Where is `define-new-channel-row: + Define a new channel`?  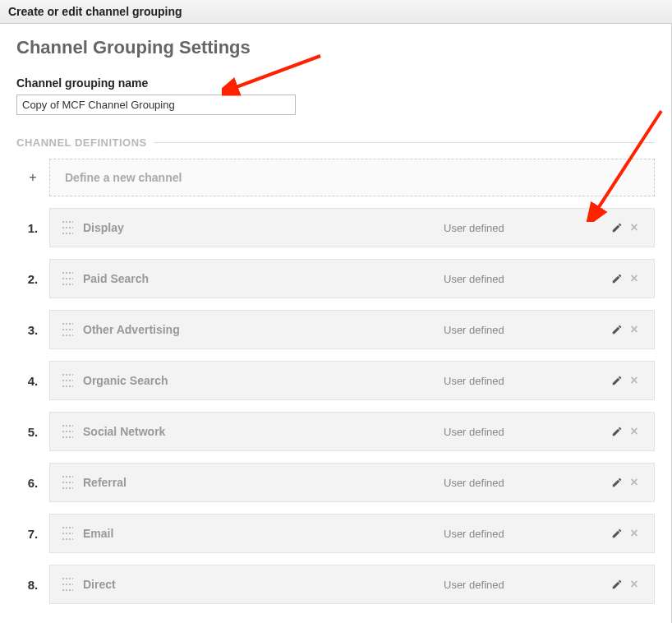
define-new-channel-row: + Define a new channel is located at coordinates (335, 178).